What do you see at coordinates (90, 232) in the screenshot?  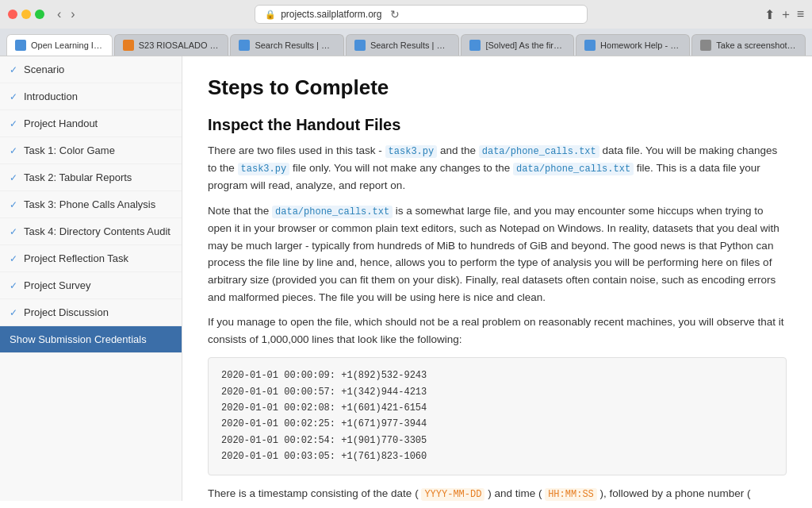 I see `sidebar-item-task4: ✓ Task 4: Directory Contents Audit` at bounding box center [90, 232].